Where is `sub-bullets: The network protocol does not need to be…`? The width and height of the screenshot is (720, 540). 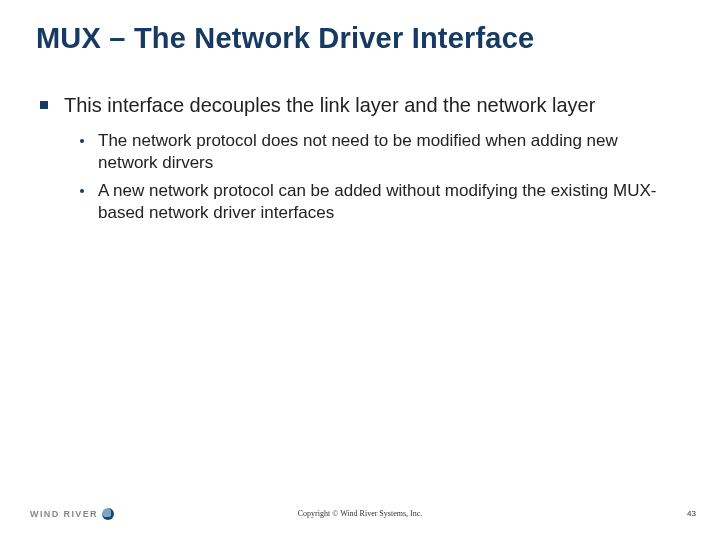 sub-bullets: The network protocol does not need to be… is located at coordinates (374, 177).